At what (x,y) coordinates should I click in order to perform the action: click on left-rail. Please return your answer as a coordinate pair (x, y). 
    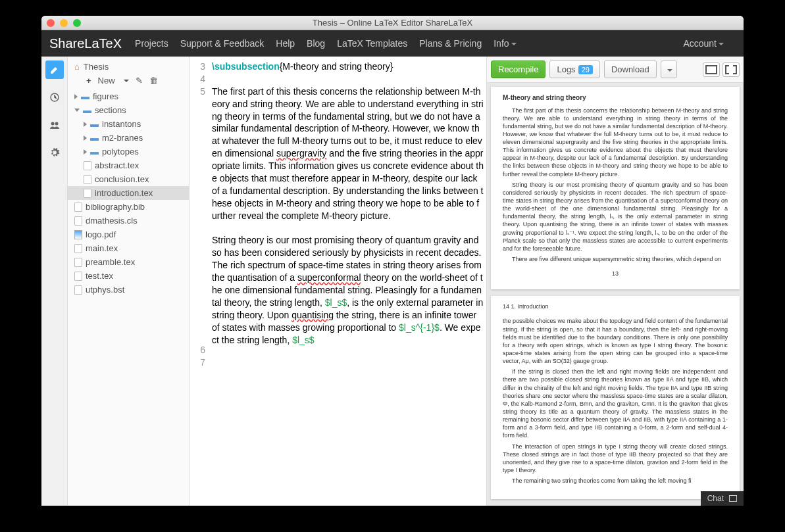
    Looking at the image, I should click on (55, 281).